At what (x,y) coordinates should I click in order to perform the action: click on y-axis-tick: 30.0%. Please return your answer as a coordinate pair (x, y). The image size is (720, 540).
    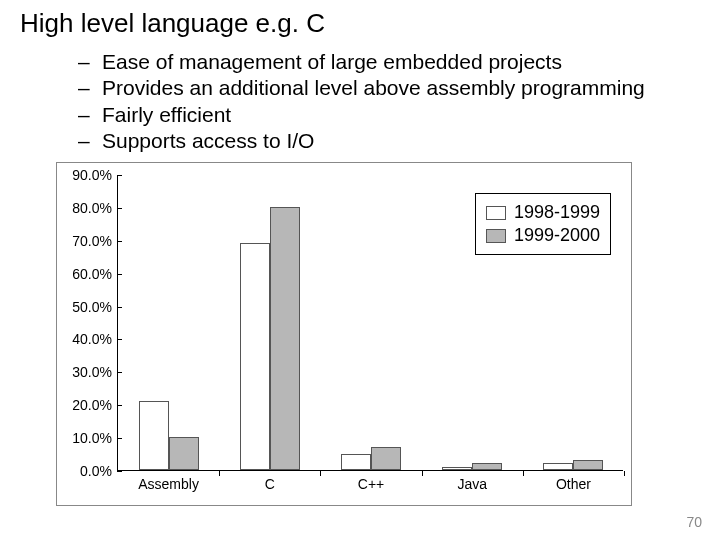
    Looking at the image, I should click on (90, 372).